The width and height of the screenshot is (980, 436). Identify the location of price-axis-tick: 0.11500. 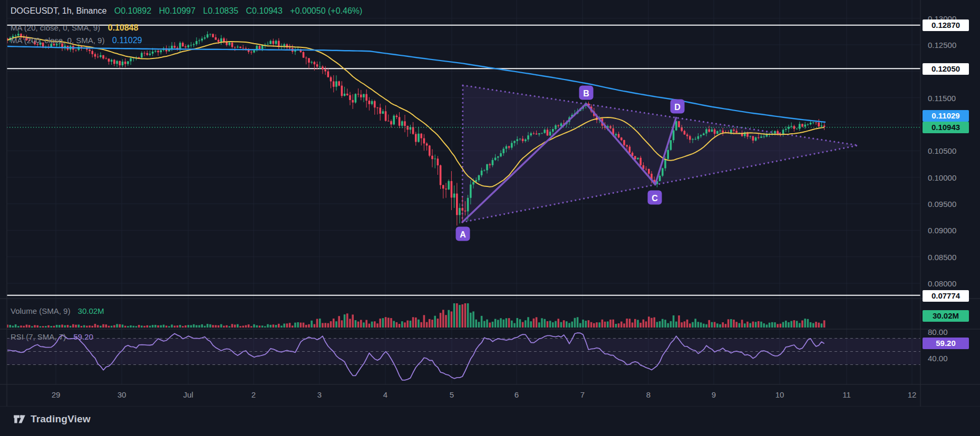
(942, 98).